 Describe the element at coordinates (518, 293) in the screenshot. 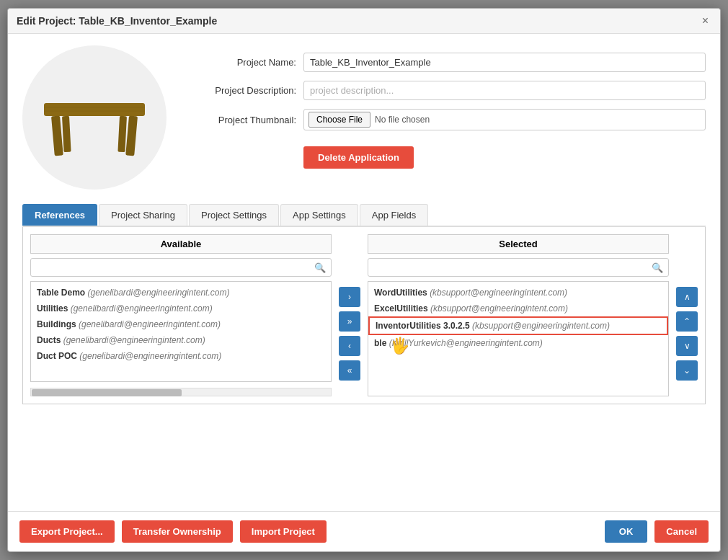

I see `selected-item-word-utilities: WordUtilities (kbsupport@engineeringinte…` at that location.